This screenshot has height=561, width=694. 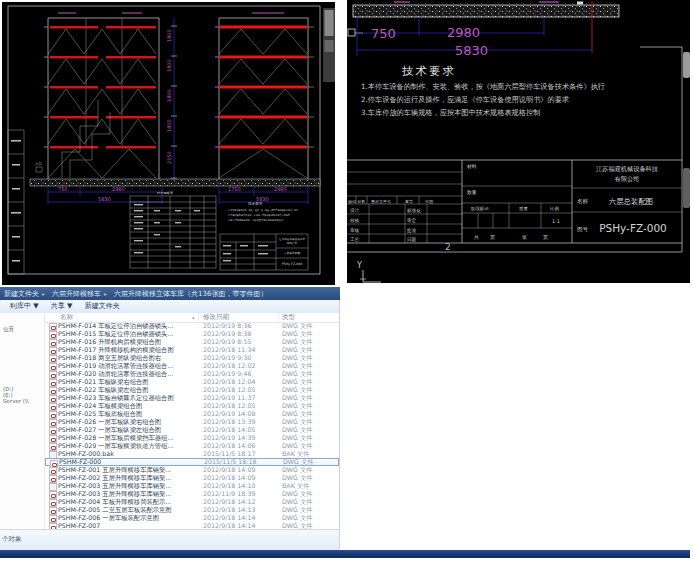 What do you see at coordinates (192, 486) in the screenshot?
I see `file-row: PSHM-FZ-003 五层升降横移车库钢架... 2012/9/18 14:1…` at bounding box center [192, 486].